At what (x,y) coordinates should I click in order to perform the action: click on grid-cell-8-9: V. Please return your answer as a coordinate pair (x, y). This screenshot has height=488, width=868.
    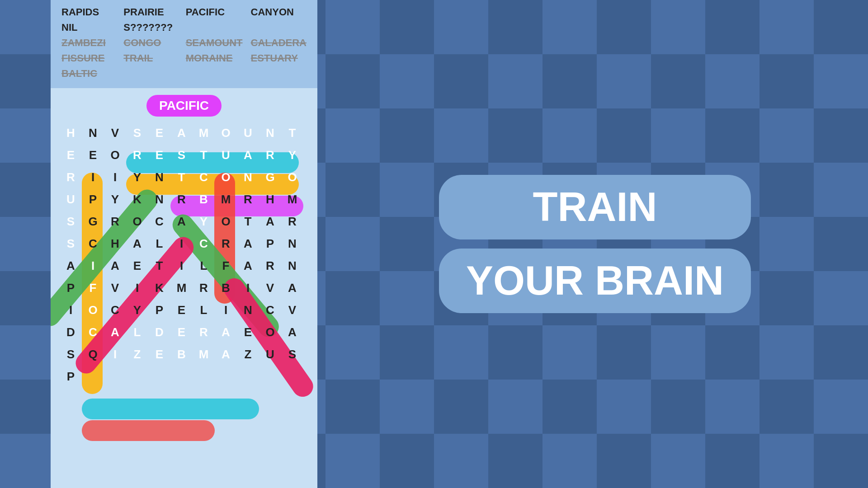
    Looking at the image, I should click on (292, 310).